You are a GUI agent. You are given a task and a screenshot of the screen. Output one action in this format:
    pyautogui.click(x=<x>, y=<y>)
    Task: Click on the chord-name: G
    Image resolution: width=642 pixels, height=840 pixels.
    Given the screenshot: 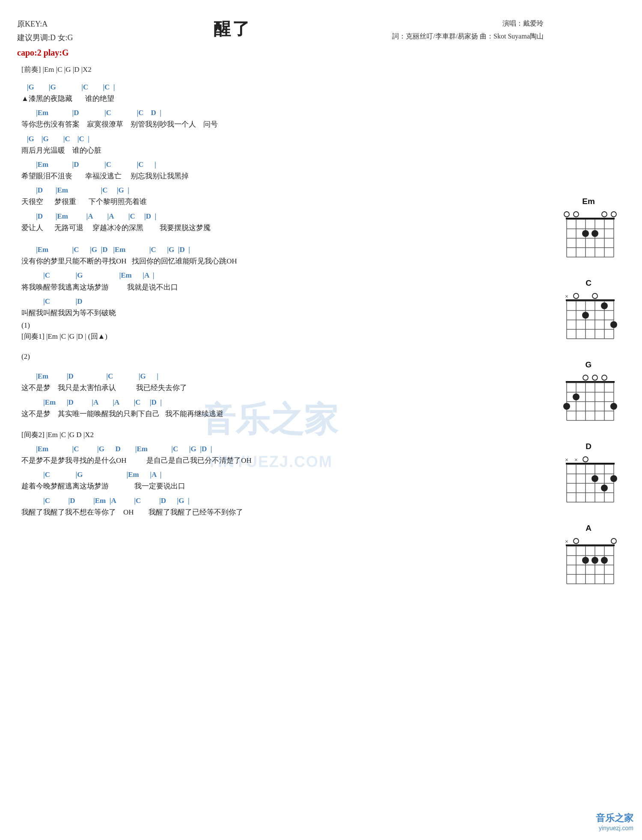 What is the action you would take?
    pyautogui.click(x=589, y=365)
    